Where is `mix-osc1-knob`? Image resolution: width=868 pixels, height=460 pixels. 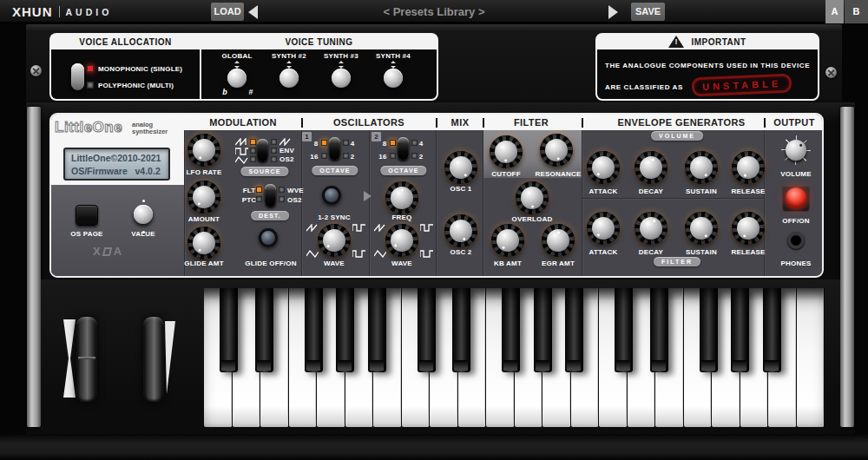
mix-osc1-knob is located at coordinates (461, 168).